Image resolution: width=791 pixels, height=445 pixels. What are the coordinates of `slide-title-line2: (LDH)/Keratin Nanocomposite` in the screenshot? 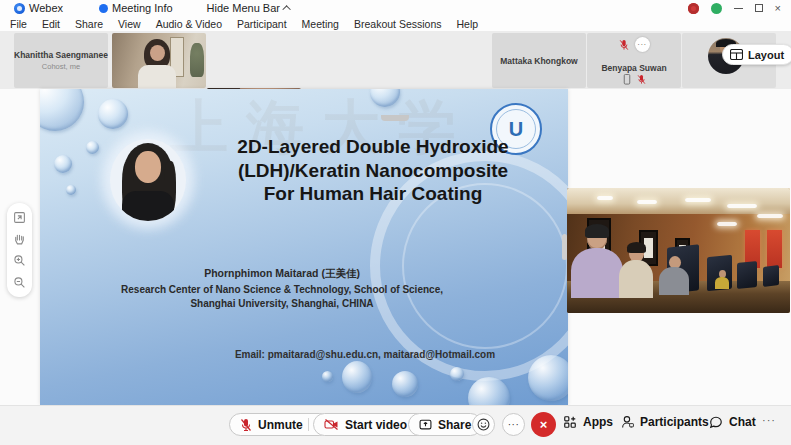 It's located at (368, 171).